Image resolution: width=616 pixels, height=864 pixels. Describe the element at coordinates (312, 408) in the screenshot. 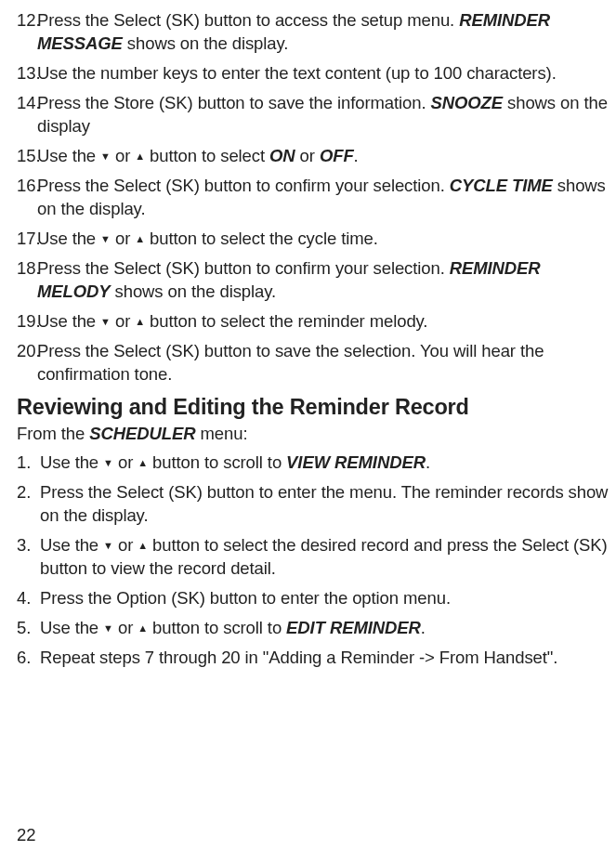

I see `section-heading: Reviewing and Editing the Reminder Recor…` at that location.